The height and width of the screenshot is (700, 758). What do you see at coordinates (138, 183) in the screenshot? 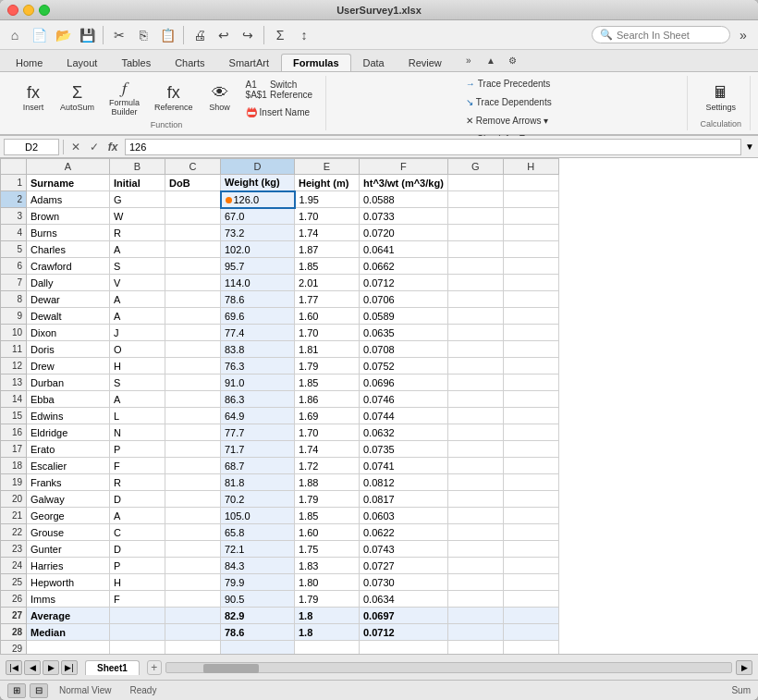
I see `cell-b1: Initial` at bounding box center [138, 183].